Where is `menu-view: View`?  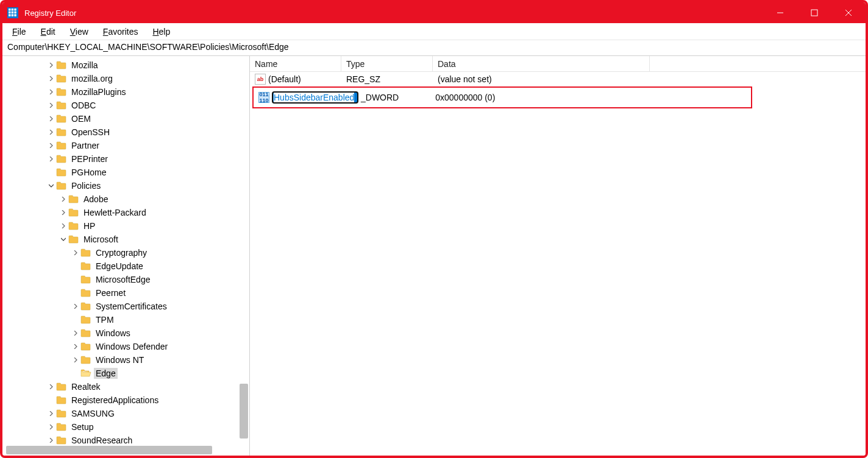 menu-view: View is located at coordinates (79, 32).